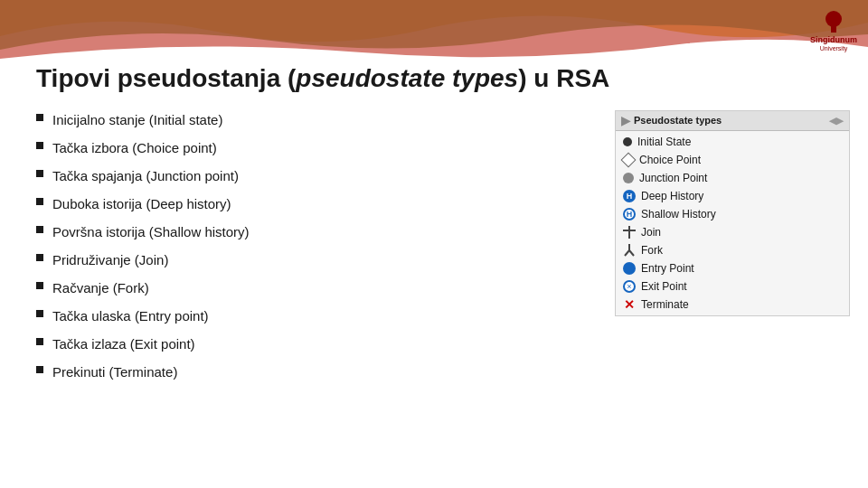 The width and height of the screenshot is (868, 488). I want to click on panel-row-label: Exit Point, so click(664, 286).